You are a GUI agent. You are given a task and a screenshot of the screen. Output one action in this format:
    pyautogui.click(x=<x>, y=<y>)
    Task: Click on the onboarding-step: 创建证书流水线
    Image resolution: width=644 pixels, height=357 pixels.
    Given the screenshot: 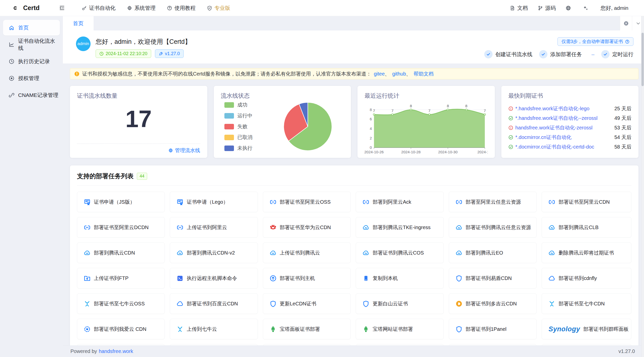 What is the action you would take?
    pyautogui.click(x=508, y=54)
    